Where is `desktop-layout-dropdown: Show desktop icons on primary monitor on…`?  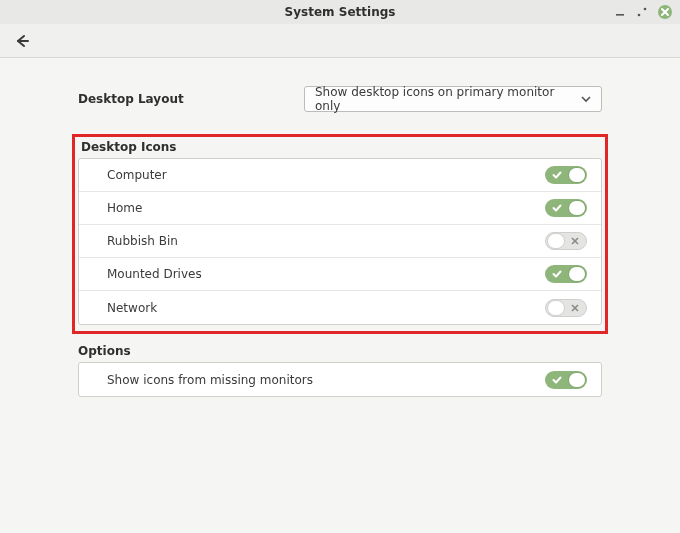 desktop-layout-dropdown: Show desktop icons on primary monitor on… is located at coordinates (453, 99).